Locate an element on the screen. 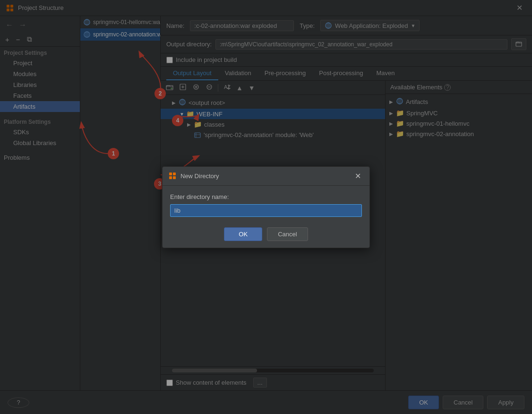 The width and height of the screenshot is (532, 414). new-directory-dialog: New Directory ✕ Enter directory name: OK… is located at coordinates (266, 207).